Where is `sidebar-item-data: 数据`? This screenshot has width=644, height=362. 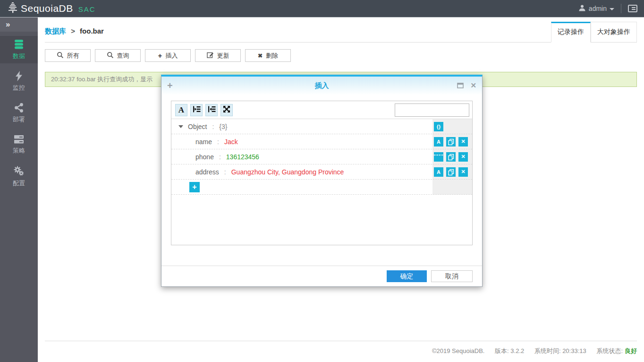 sidebar-item-data: 数据 is located at coordinates (19, 50).